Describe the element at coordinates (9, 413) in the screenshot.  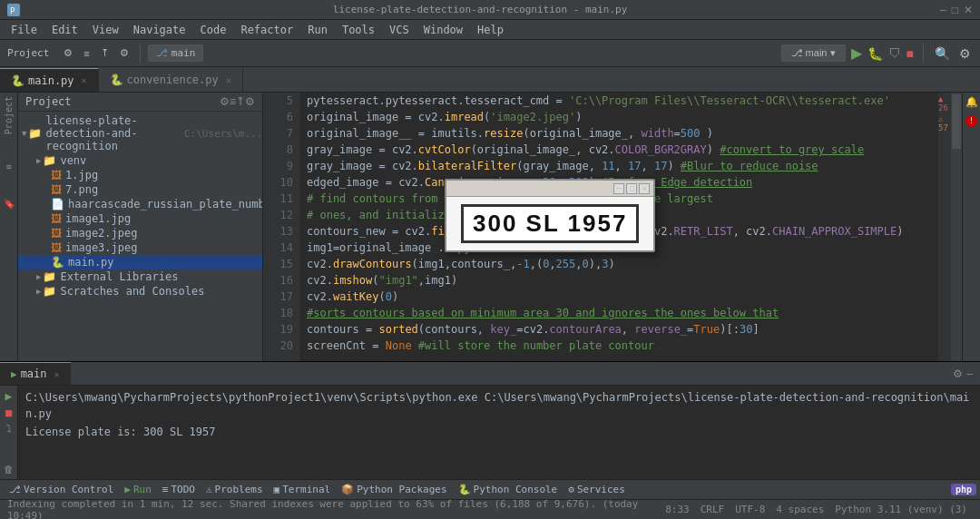
I see `run-stop-icon: ■` at that location.